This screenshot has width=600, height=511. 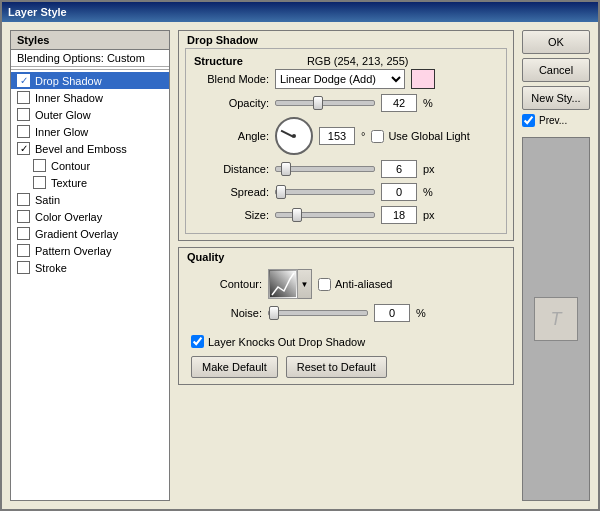 What do you see at coordinates (224, 313) in the screenshot?
I see `noise-label: Noise:` at bounding box center [224, 313].